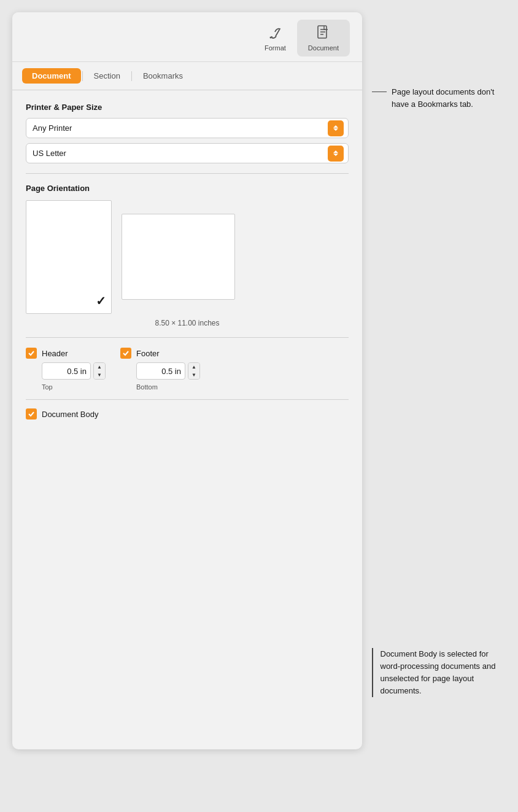 The image size is (518, 812). Describe the element at coordinates (47, 387) in the screenshot. I see `header-sublabel: Top` at that location.